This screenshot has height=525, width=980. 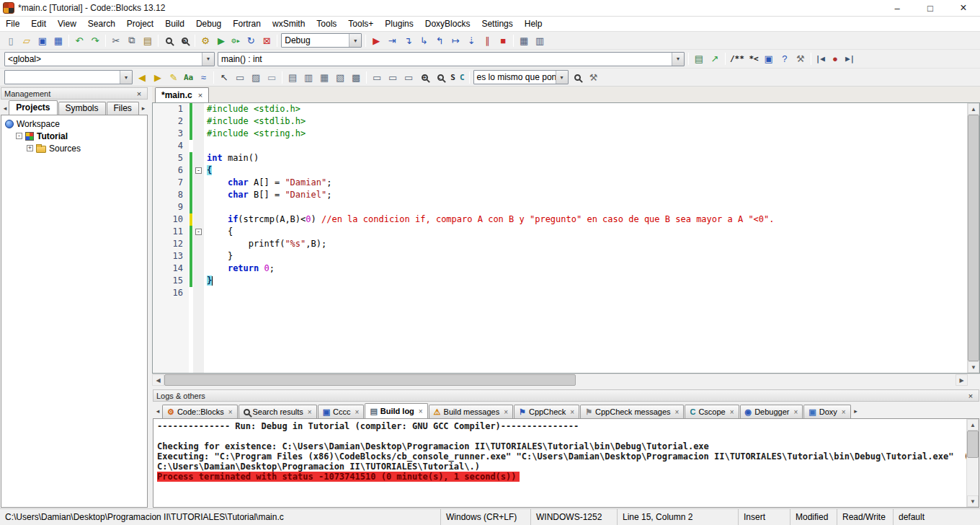 I want to click on abort-build-icon: ⊠, so click(x=267, y=40).